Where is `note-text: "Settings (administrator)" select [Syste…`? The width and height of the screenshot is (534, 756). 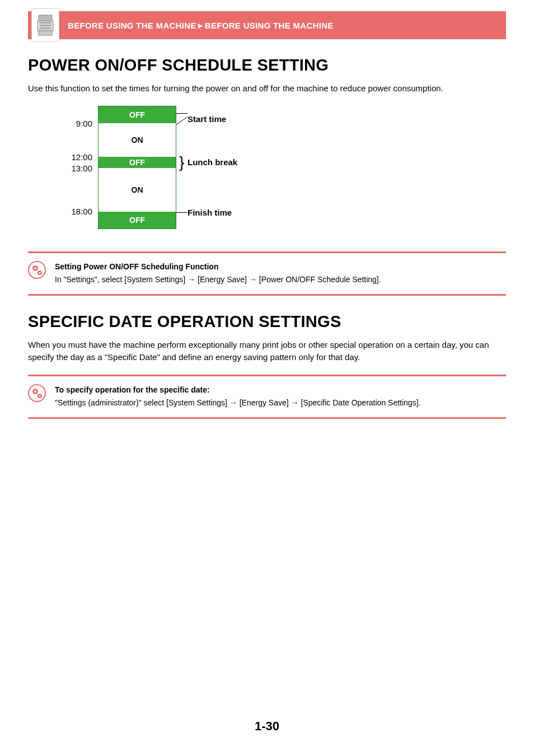
note-text: "Settings (administrator)" select [Syste… is located at coordinates (237, 403).